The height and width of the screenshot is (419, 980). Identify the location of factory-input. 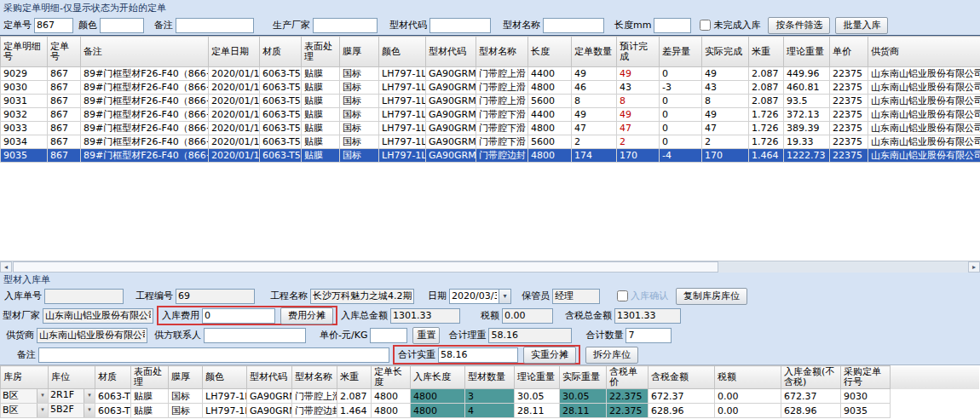
(98, 316).